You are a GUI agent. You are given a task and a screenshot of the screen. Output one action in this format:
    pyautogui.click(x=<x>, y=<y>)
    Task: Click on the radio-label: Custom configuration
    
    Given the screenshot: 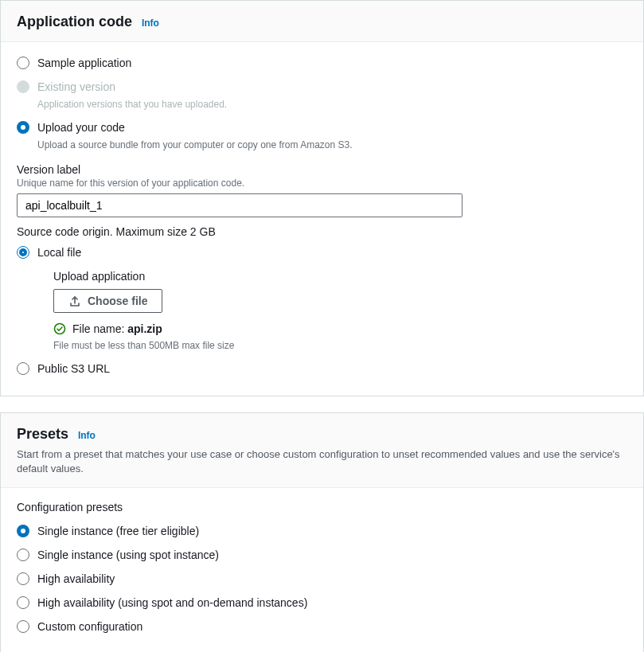 What is the action you would take?
    pyautogui.click(x=90, y=627)
    